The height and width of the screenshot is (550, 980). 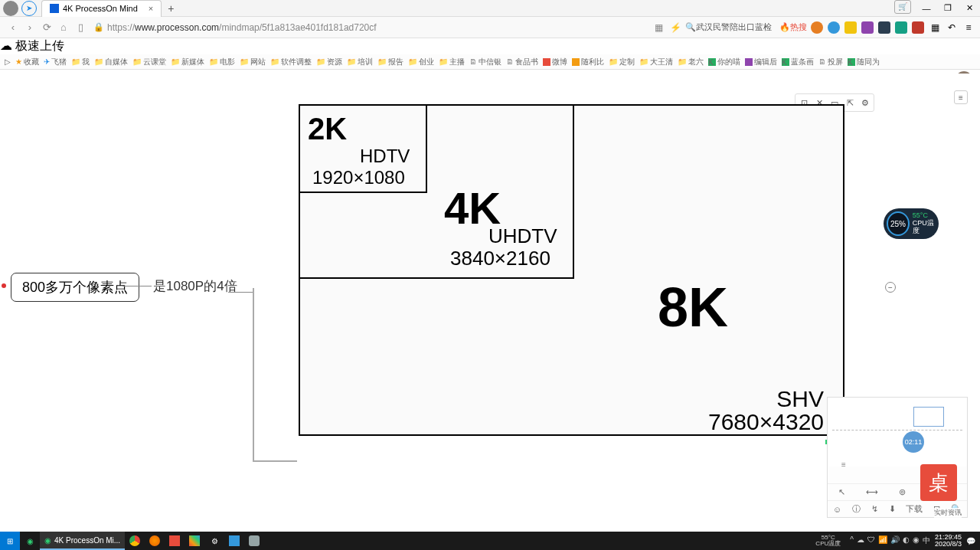 I want to click on minimap-foot-4: ⬇, so click(x=893, y=509).